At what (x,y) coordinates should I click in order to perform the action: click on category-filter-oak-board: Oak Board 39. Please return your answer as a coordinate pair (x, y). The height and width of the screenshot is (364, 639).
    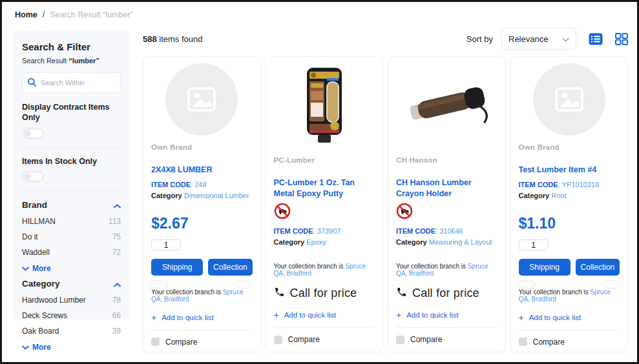
    Looking at the image, I should click on (71, 331).